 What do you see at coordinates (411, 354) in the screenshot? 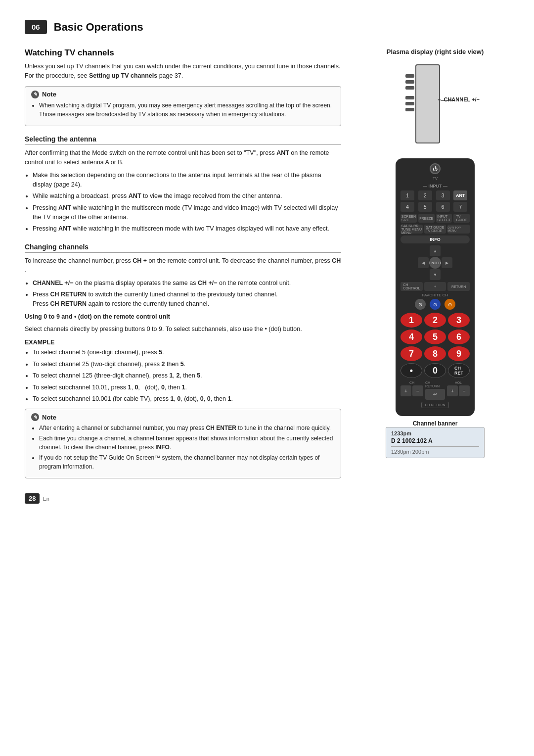
I see `big-btn-7: 7` at bounding box center [411, 354].